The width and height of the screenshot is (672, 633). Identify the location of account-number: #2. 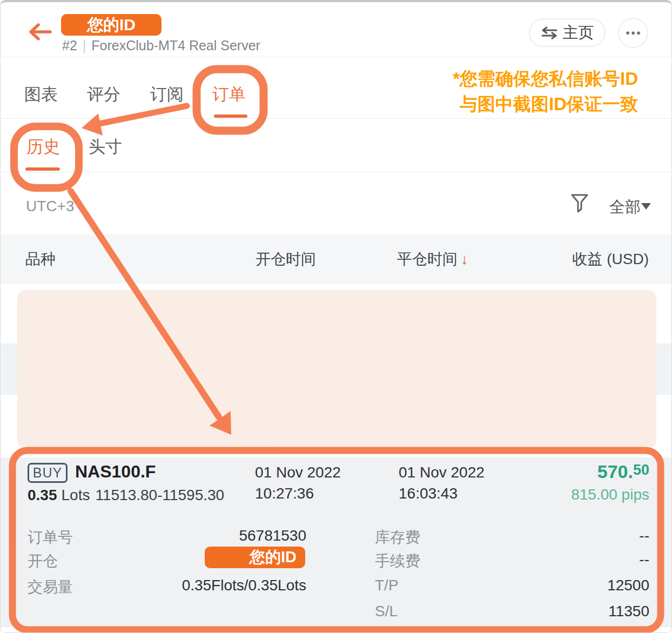
(70, 45).